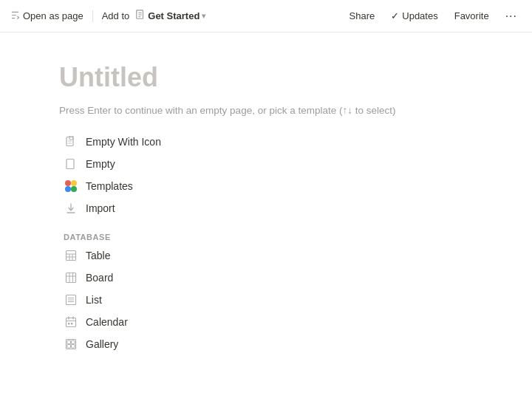 This screenshot has height=418, width=532. I want to click on menu-item-empty: Empty, so click(266, 164).